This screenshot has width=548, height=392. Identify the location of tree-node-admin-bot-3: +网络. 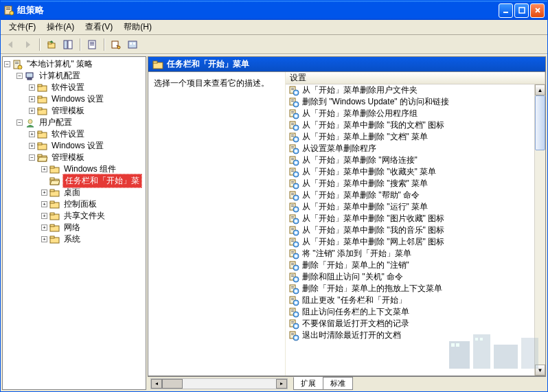
(93, 228).